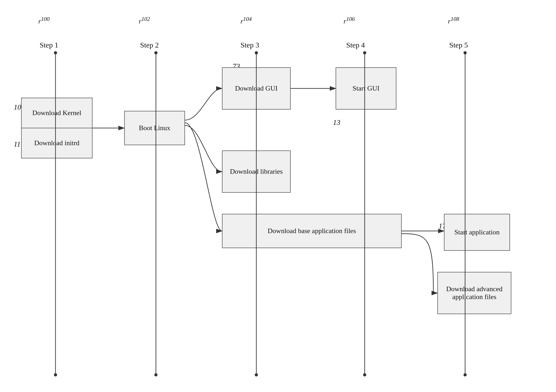 The width and height of the screenshot is (556, 392). What do you see at coordinates (256, 172) in the screenshot?
I see `box-download-libraries: Download libraries` at bounding box center [256, 172].